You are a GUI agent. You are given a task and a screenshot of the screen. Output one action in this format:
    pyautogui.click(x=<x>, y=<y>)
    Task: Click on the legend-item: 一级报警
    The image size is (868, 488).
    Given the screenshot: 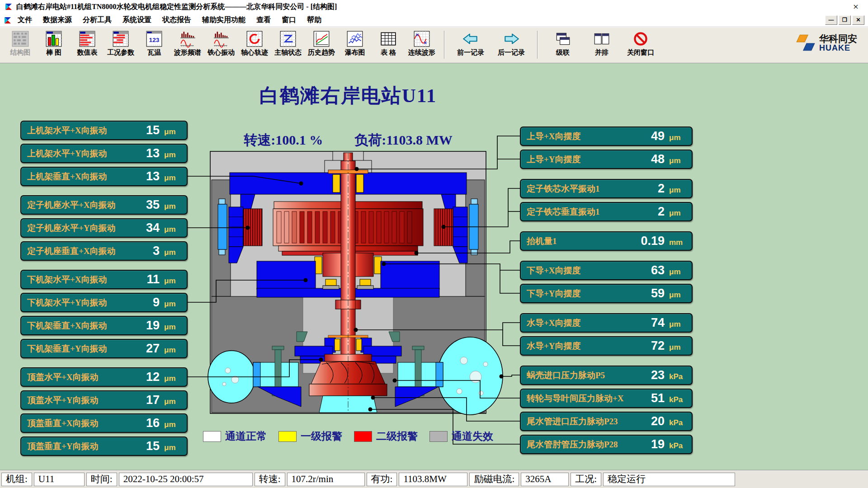 What is the action you would take?
    pyautogui.click(x=310, y=436)
    